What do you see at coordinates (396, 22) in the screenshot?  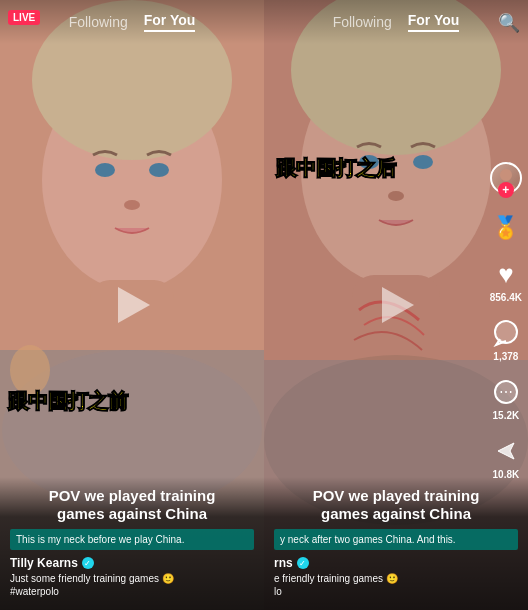 I see `right-nav-bar: Following For You 🔍` at bounding box center [396, 22].